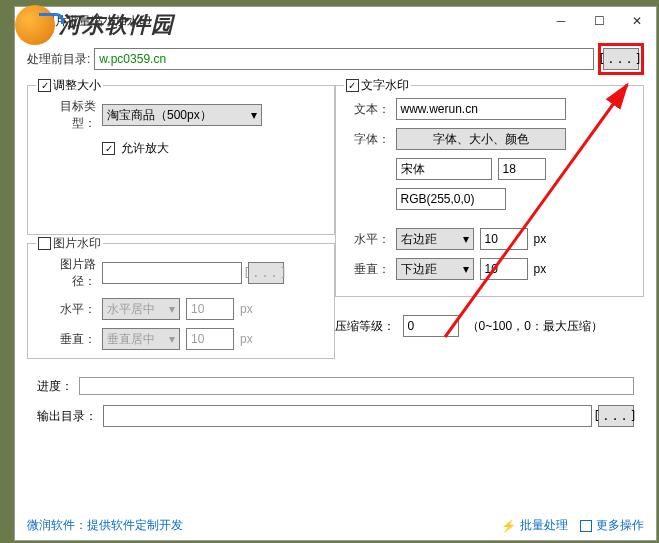 The height and width of the screenshot is (543, 659). Describe the element at coordinates (621, 59) in the screenshot. I see `input-dir-browse-button: [...]` at that location.